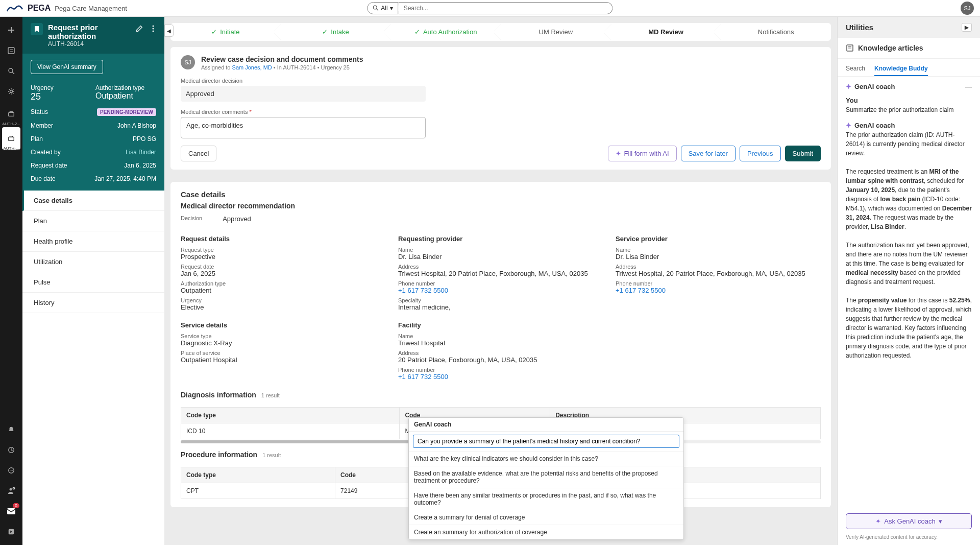 The height and width of the screenshot is (545, 980). Describe the element at coordinates (11, 450) in the screenshot. I see `clock-icon` at that location.